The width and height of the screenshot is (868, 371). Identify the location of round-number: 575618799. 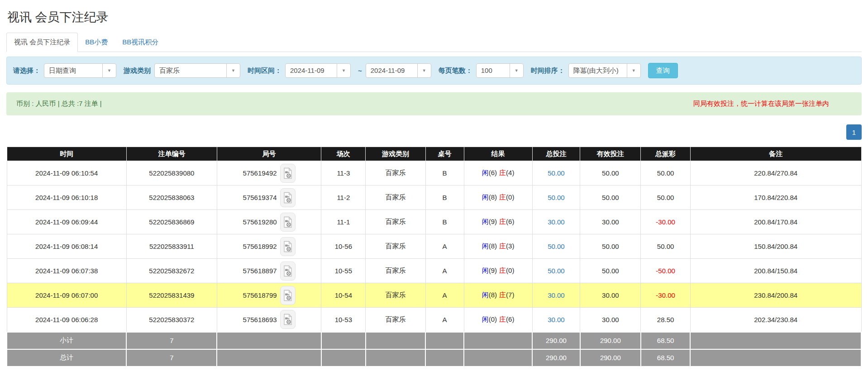
(260, 295).